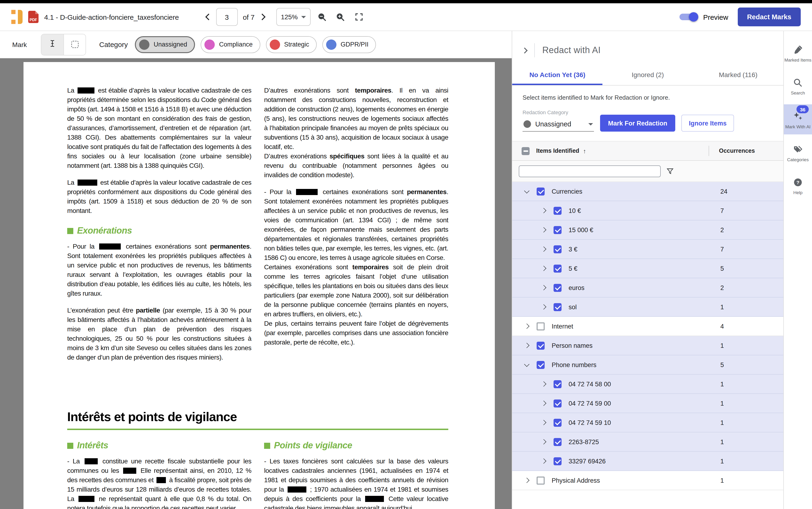 Image resolution: width=812 pixels, height=509 pixels. What do you see at coordinates (798, 53) in the screenshot?
I see `rail-item-marked-items: Marked Items` at bounding box center [798, 53].